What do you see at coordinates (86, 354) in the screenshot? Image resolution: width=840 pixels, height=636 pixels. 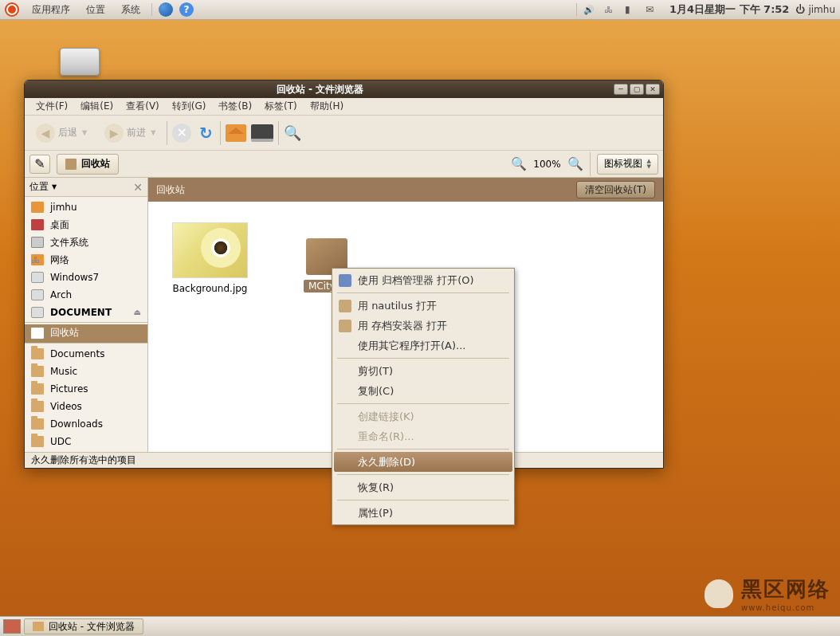 I see `sidebar-item-documents: Documents` at bounding box center [86, 354].